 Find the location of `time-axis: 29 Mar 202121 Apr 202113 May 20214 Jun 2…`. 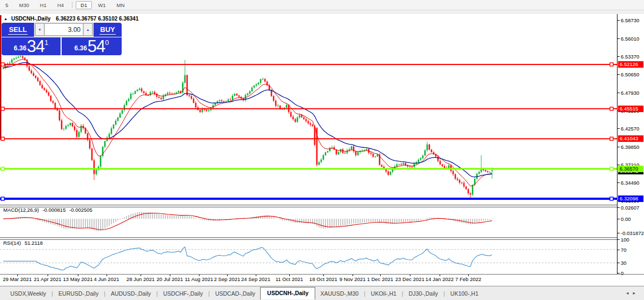

time-axis: 29 Mar 202121 Apr 202113 May 20214 Jun 2… is located at coordinates (322, 280).